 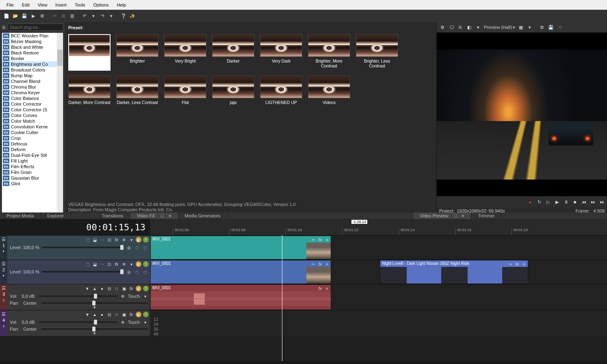 I want to click on new-icon: 📄, so click(x=7, y=16).